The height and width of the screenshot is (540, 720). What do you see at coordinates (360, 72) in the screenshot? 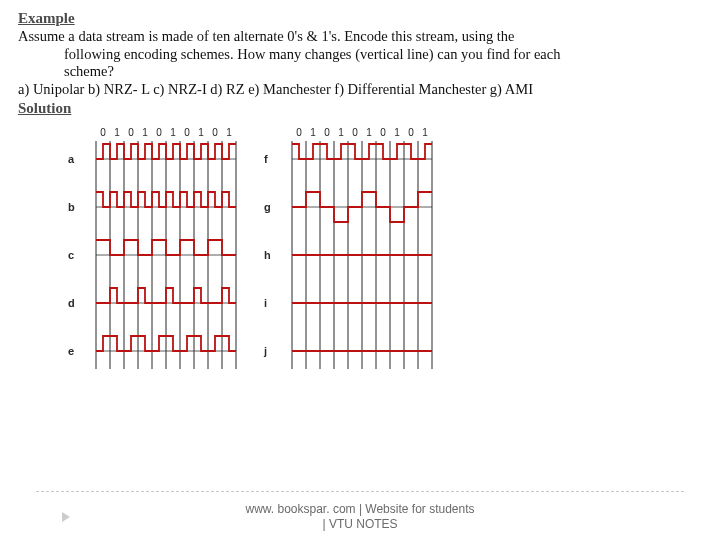
I see `para-line-3: scheme?` at bounding box center [360, 72].